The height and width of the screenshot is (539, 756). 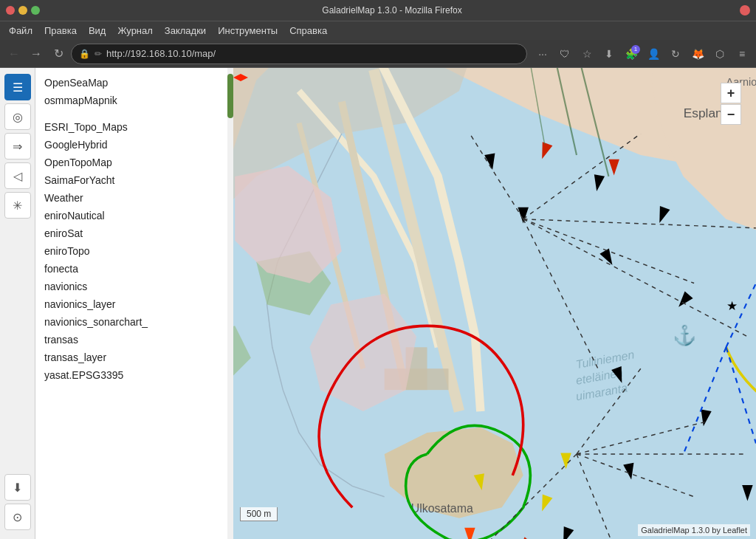 What do you see at coordinates (23, 10) in the screenshot?
I see `window-controls` at bounding box center [23, 10].